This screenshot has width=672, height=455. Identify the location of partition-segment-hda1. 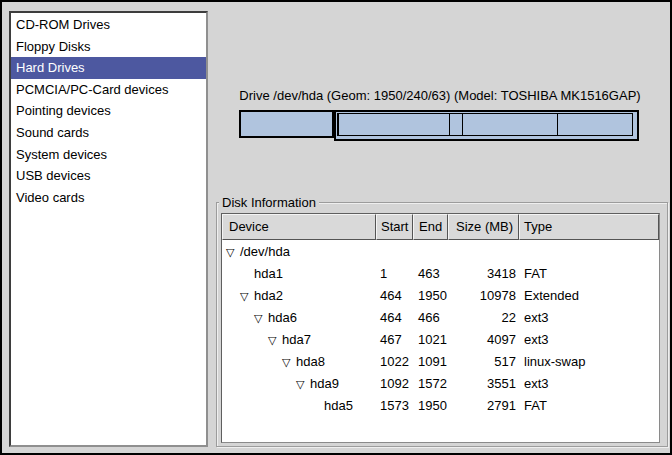
(286, 124).